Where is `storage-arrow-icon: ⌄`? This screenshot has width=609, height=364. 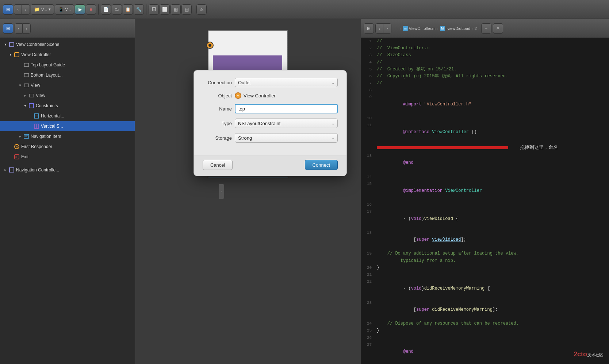 storage-arrow-icon: ⌄ is located at coordinates (333, 138).